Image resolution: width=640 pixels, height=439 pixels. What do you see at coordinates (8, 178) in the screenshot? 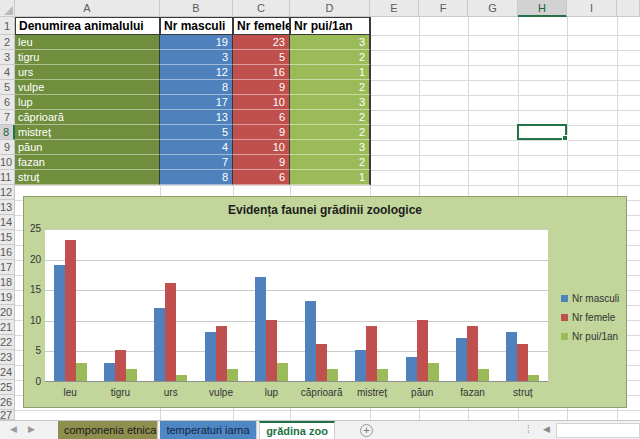
I see `row-header-11: 11` at bounding box center [8, 178].